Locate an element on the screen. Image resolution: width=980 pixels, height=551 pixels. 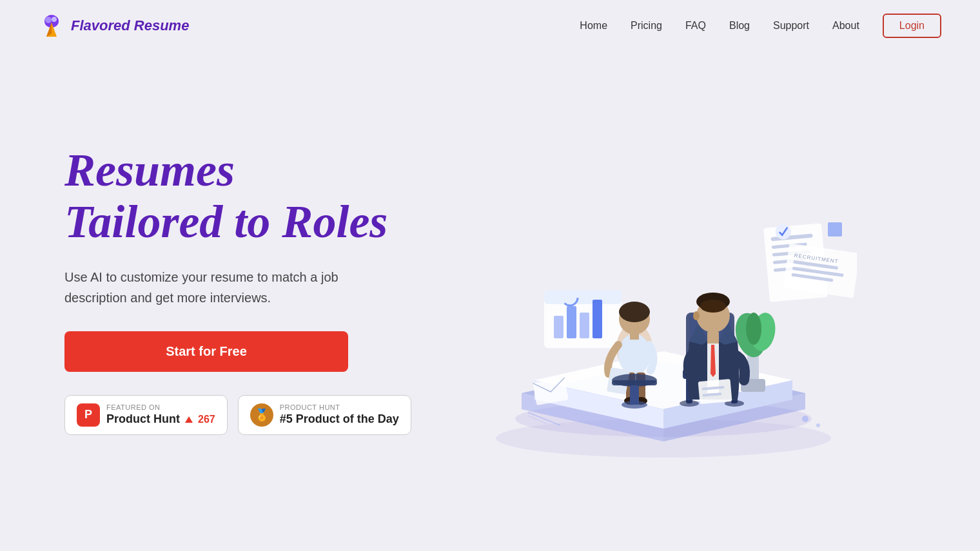
nav-about: About is located at coordinates (846, 26).